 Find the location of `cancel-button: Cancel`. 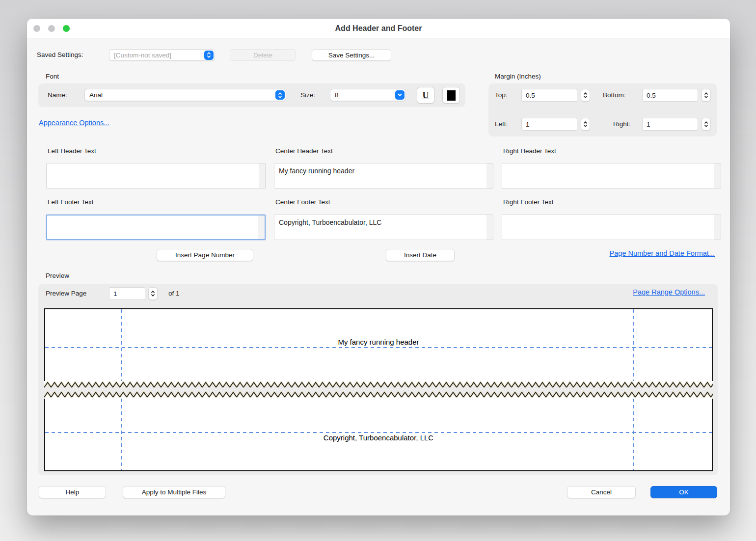

cancel-button: Cancel is located at coordinates (601, 492).